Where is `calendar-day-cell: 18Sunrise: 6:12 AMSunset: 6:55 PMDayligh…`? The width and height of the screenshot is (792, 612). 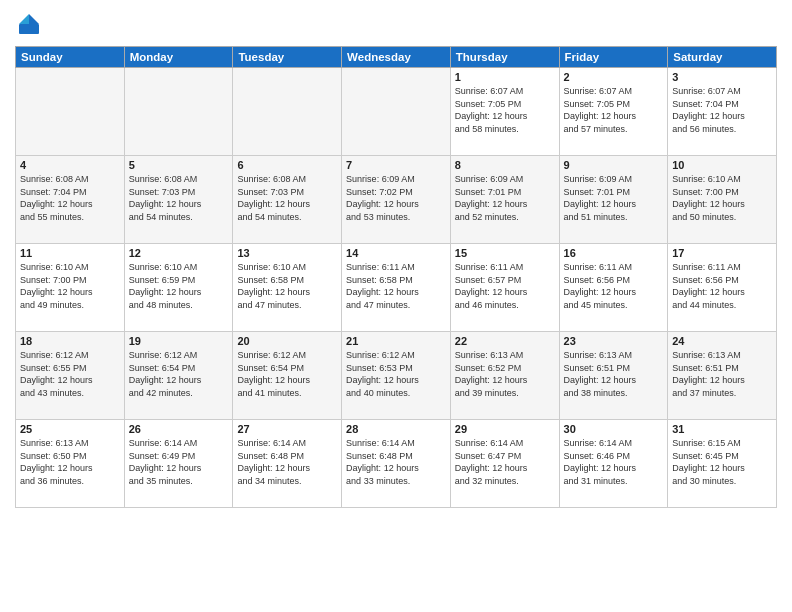
calendar-day-cell: 18Sunrise: 6:12 AMSunset: 6:55 PMDayligh… is located at coordinates (70, 376).